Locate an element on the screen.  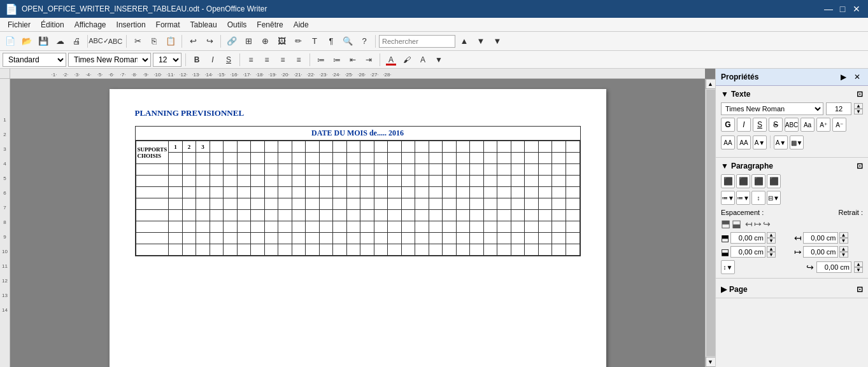
size-select: 12 is located at coordinates (167, 60).